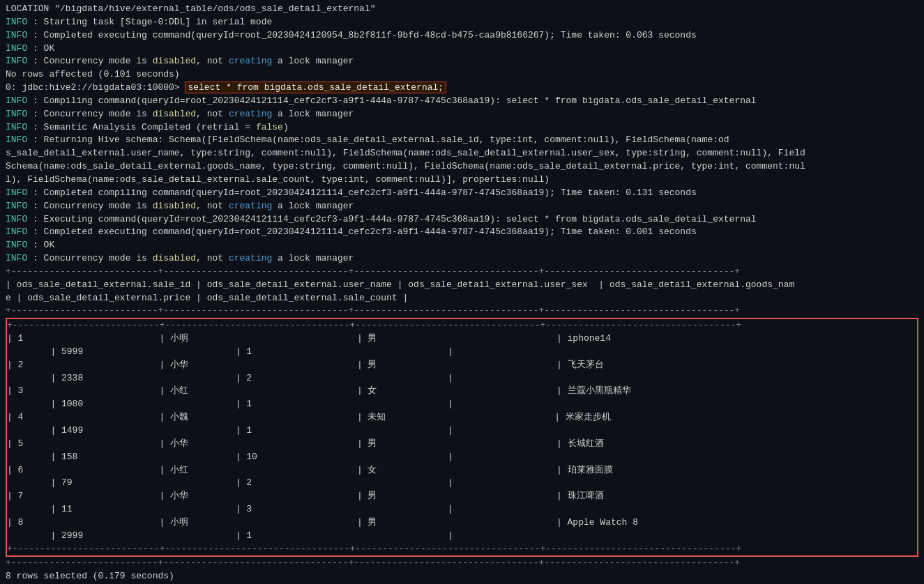 The height and width of the screenshot is (584, 924). Describe the element at coordinates (462, 10) in the screenshot. I see `log-line-location: LOCATION "/bigdata/hive/external_table/o…` at that location.